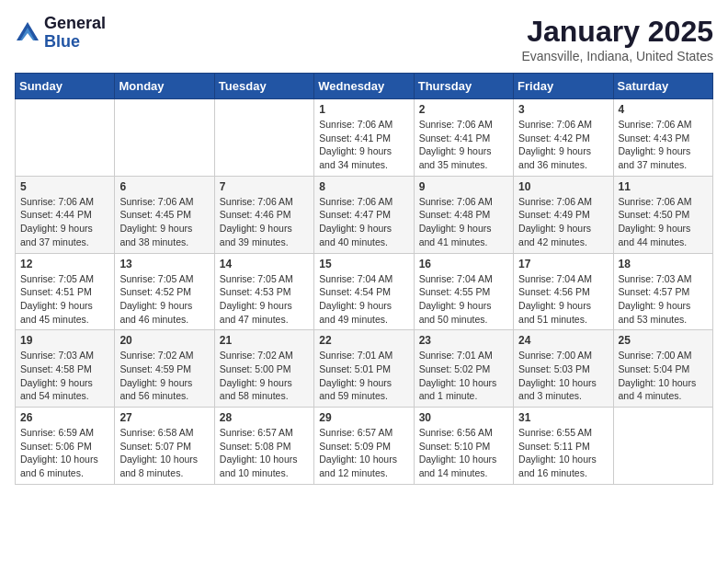 The width and height of the screenshot is (728, 563). Describe the element at coordinates (265, 300) in the screenshot. I see `day-info: Sunrise: 7:05 AM Sunset: 4:53 PM Dayligh…` at that location.